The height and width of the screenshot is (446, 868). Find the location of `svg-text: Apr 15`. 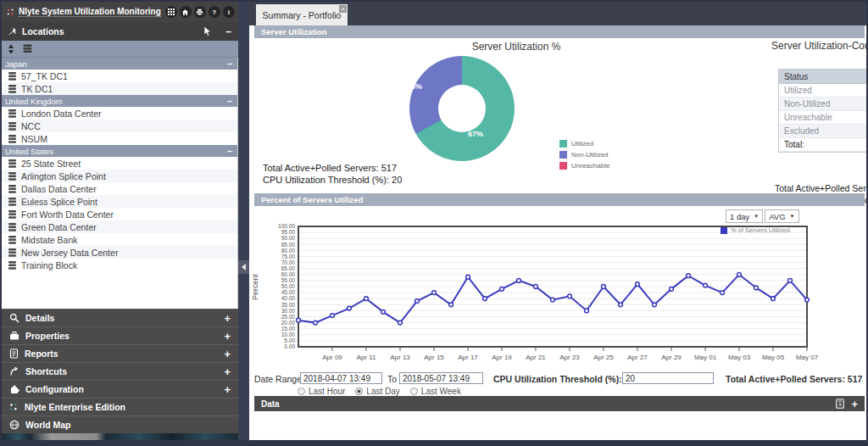

svg-text: Apr 15 is located at coordinates (434, 358).